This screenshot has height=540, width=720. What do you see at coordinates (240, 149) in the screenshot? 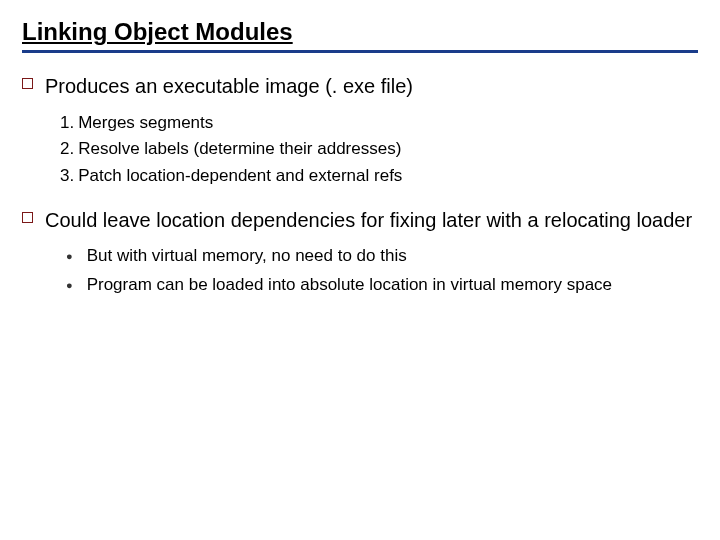
I see `numbered-text: Resolve labels (determine their addresse…` at bounding box center [240, 149].